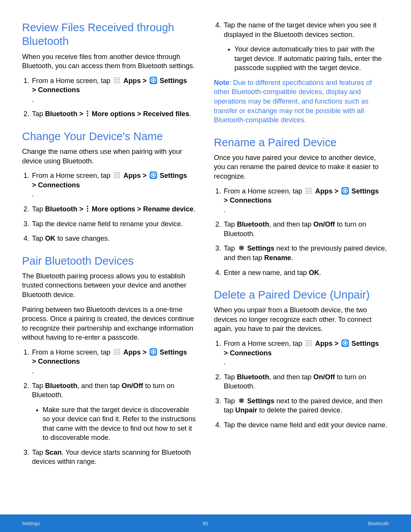  Describe the element at coordinates (312, 59) in the screenshot. I see `sub-list-item: Your device automatically tries to pair …` at that location.